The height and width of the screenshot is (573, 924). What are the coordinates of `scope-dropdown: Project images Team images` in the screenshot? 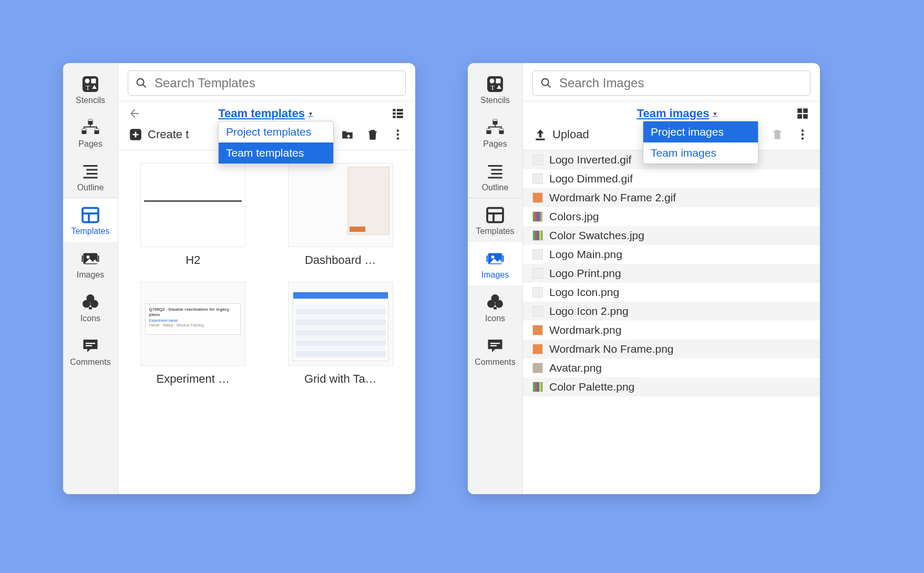 It's located at (701, 142).